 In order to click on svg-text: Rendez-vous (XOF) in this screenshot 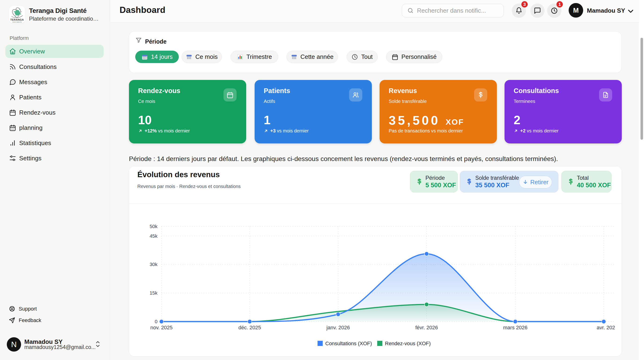, I will do `click(408, 343)`.